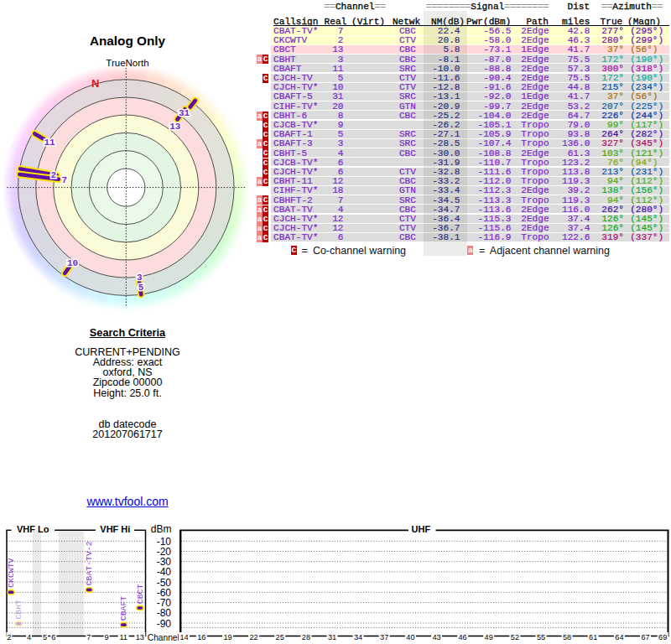  Describe the element at coordinates (227, 637) in the screenshot. I see `svg-text: 19` at that location.